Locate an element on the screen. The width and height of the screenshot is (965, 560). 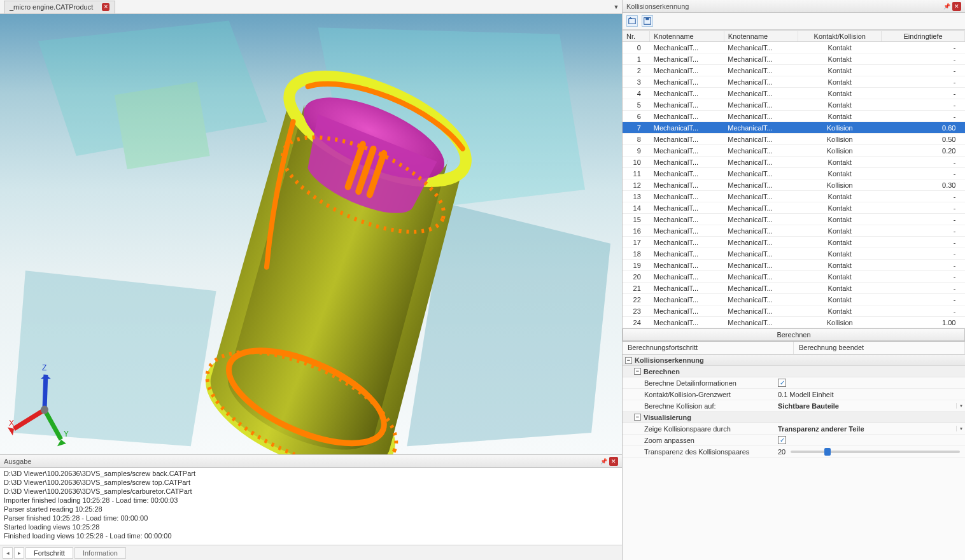
prop-calc-on: Berechne Kollision auf: Sichtbare Bautei… is located at coordinates (794, 406).